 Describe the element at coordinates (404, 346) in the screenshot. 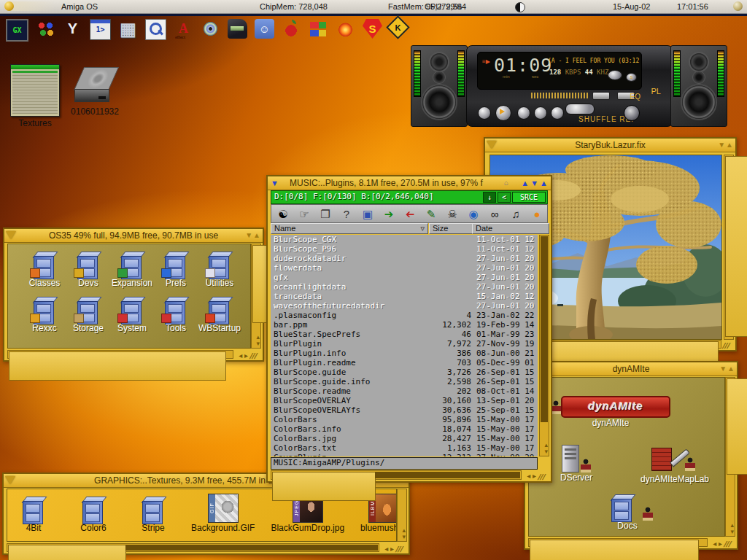

I see `file-list: BlurScope_CGX11-Oct-01 12BlurScope_P9611…` at that location.